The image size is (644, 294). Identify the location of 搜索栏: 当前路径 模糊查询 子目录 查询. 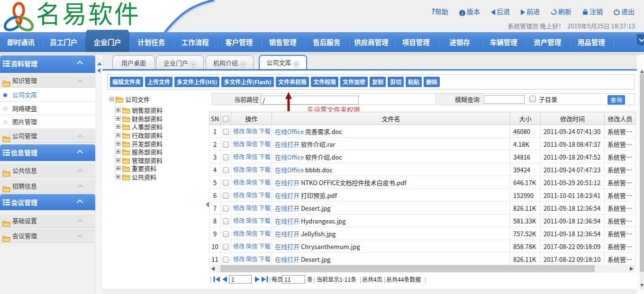
(424, 99).